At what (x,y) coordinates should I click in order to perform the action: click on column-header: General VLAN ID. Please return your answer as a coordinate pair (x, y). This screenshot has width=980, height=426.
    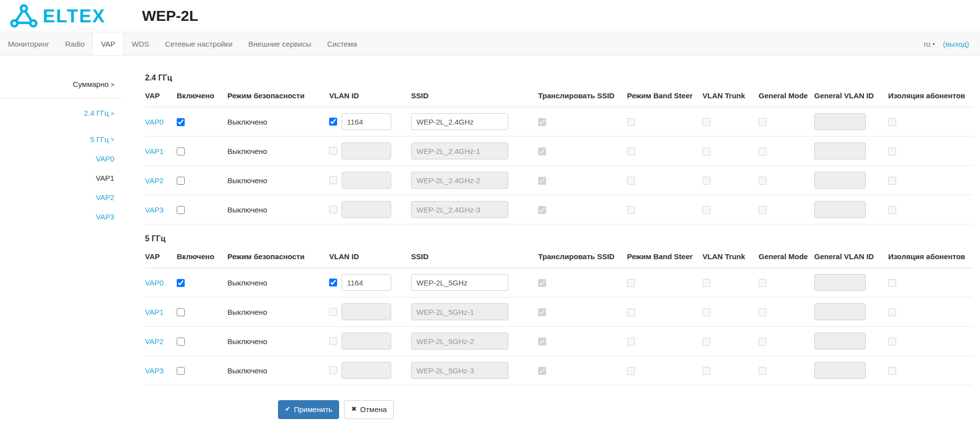
    Looking at the image, I should click on (851, 259).